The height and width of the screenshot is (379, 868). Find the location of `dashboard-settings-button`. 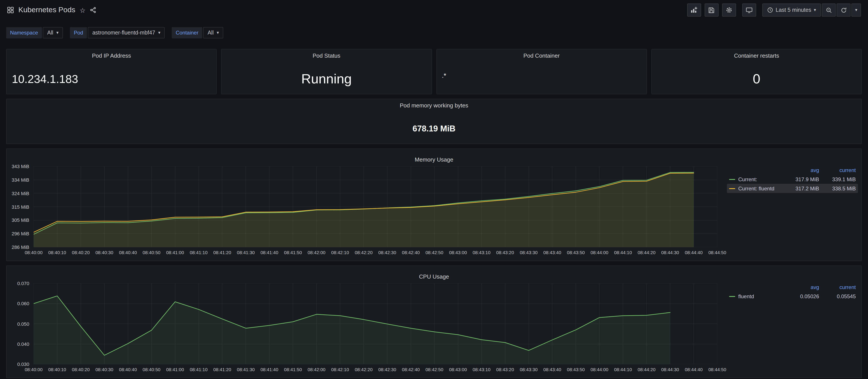

dashboard-settings-button is located at coordinates (729, 10).